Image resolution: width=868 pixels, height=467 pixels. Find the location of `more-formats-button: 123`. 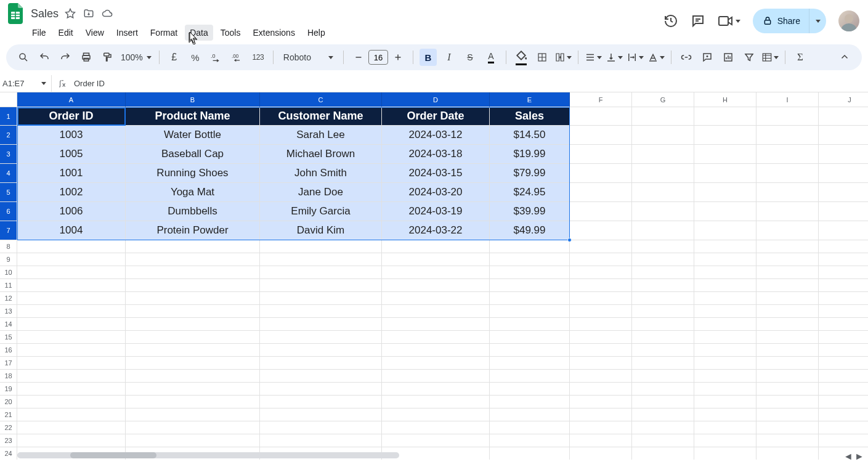

more-formats-button: 123 is located at coordinates (258, 57).